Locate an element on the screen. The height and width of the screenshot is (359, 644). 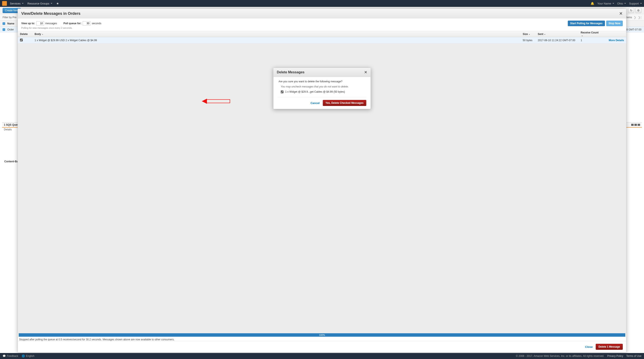
col-sent: Sent is located at coordinates (557, 32).